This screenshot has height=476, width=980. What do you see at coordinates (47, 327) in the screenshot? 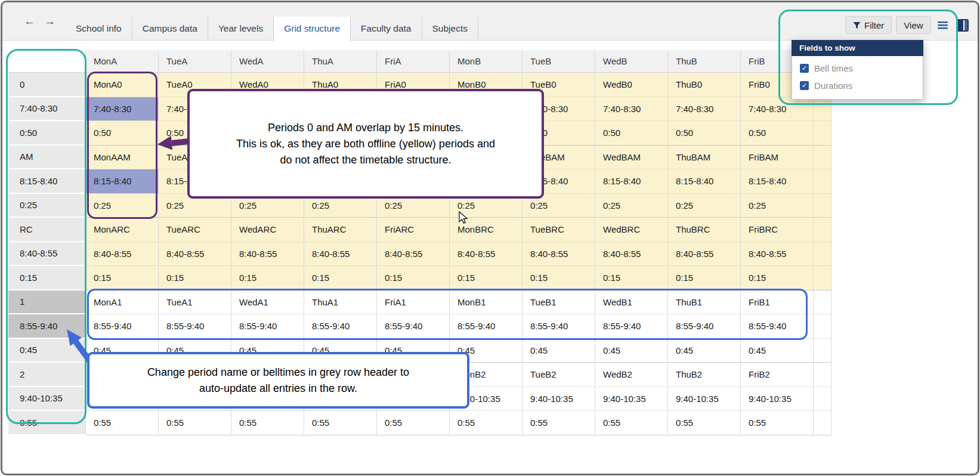
I see `row-header-belltime: 8:55-9:40` at bounding box center [47, 327].